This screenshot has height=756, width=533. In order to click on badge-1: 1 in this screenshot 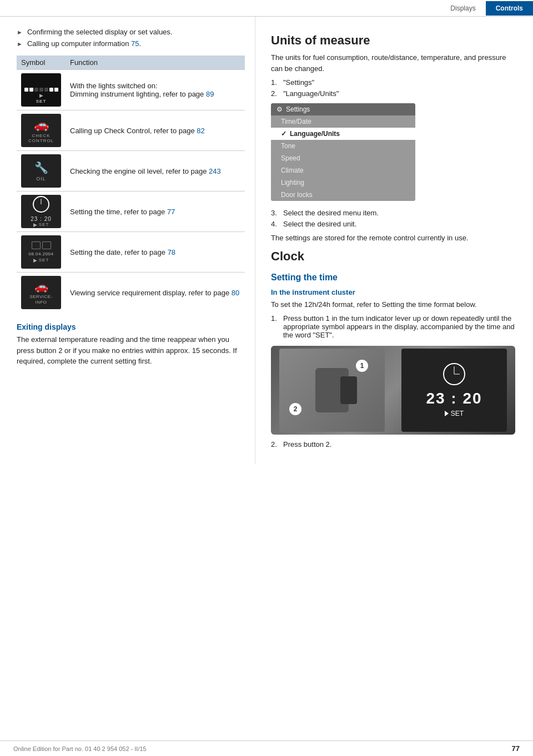, I will do `click(362, 366)`.